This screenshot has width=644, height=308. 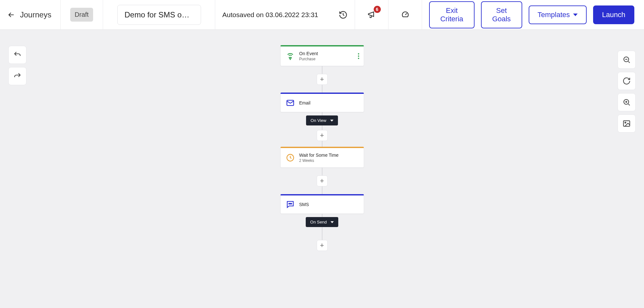 I want to click on gauge-icon, so click(x=405, y=15).